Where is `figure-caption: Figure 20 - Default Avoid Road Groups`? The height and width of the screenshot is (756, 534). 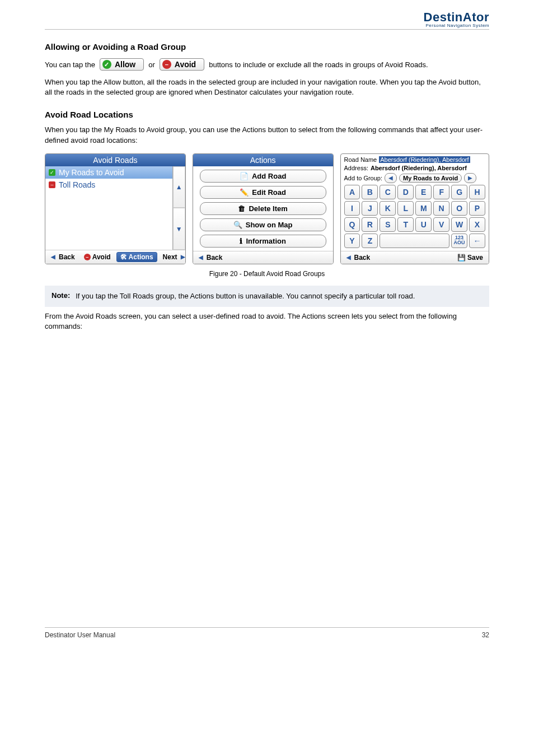
figure-caption: Figure 20 - Default Avoid Road Groups is located at coordinates (267, 274).